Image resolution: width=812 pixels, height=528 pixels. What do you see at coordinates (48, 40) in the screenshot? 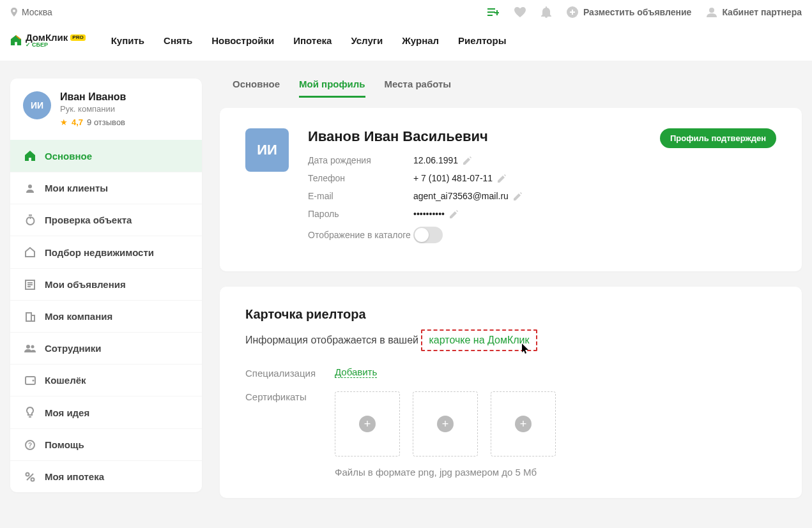
I see `logo: ДомКликPRO ✓СБЕР` at bounding box center [48, 40].